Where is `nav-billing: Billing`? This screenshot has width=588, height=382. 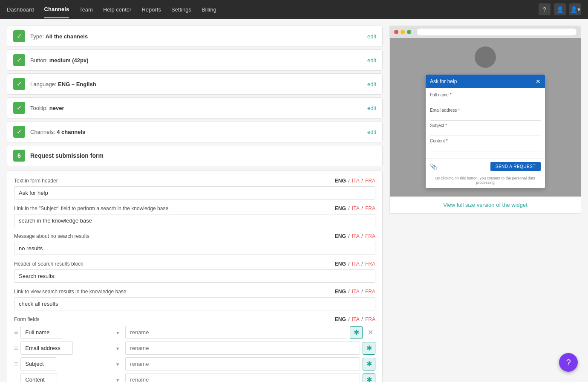 nav-billing: Billing is located at coordinates (209, 9).